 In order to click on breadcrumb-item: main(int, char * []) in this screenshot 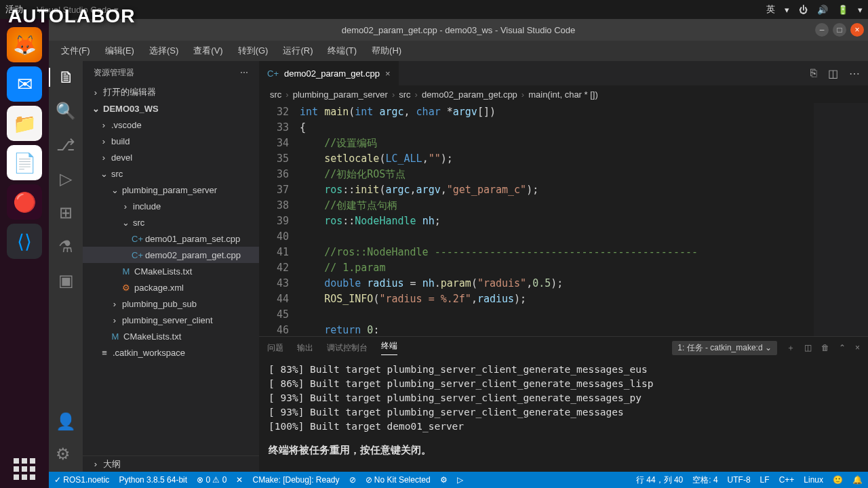, I will do `click(563, 95)`.